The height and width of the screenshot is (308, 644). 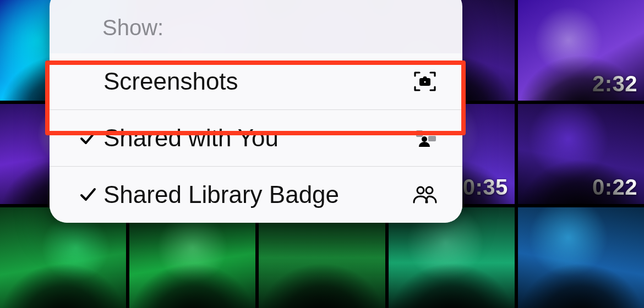 I want to click on photo-thumbnail, so click(x=581, y=257).